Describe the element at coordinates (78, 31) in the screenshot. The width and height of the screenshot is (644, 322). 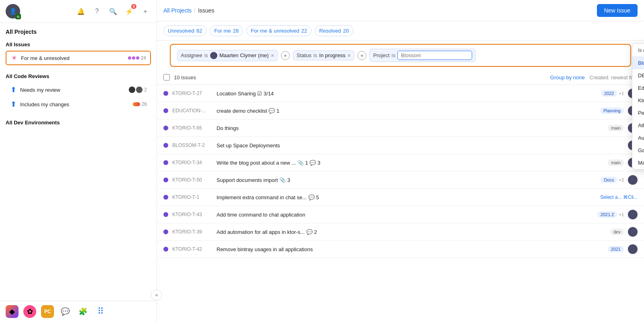
I see `sidebar-section-title-wrap: All Projects` at that location.